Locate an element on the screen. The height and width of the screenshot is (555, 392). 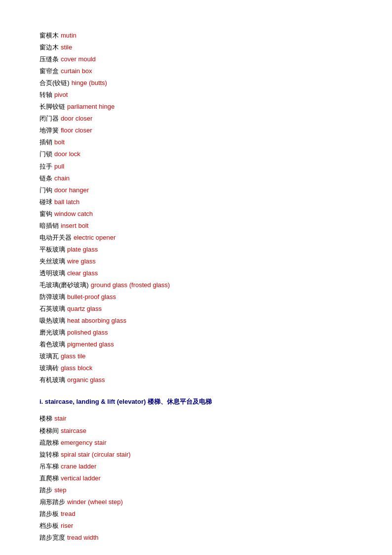
chinese-text: 楼梯间 is located at coordinates (49, 431).